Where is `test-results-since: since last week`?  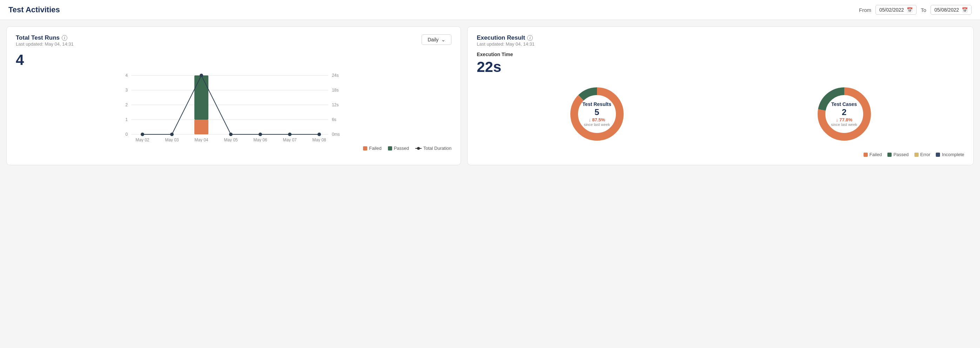
test-results-since: since last week is located at coordinates (597, 125).